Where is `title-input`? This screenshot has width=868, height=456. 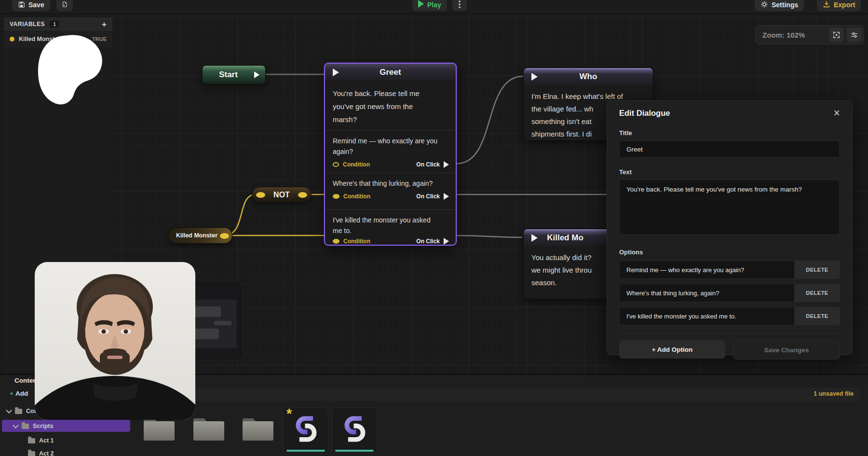 title-input is located at coordinates (730, 149).